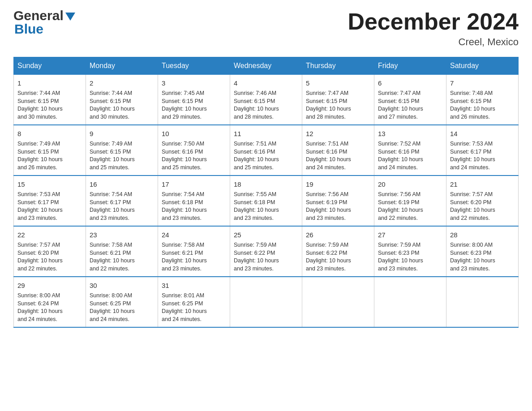 This screenshot has height=411, width=532. I want to click on location: Creel, Mexico, so click(433, 42).